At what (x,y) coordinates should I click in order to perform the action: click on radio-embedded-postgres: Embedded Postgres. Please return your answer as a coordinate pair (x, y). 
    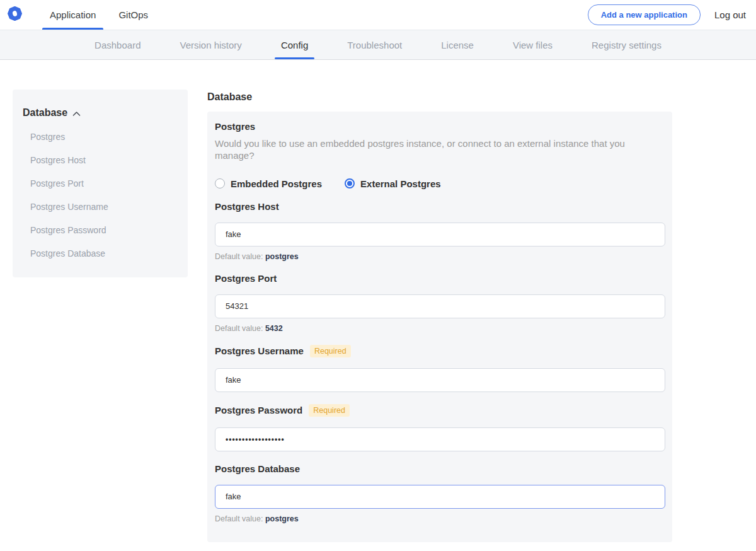
    Looking at the image, I should click on (268, 184).